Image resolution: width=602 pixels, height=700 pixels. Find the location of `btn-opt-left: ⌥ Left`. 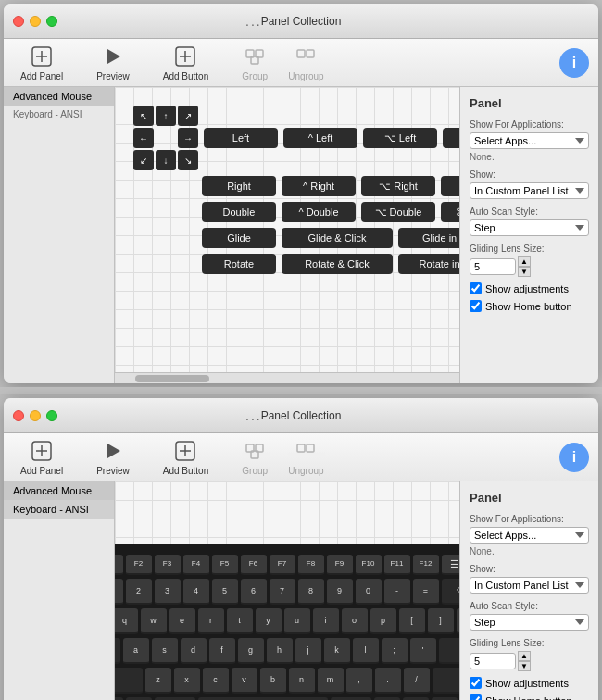

btn-opt-left: ⌥ Left is located at coordinates (400, 138).